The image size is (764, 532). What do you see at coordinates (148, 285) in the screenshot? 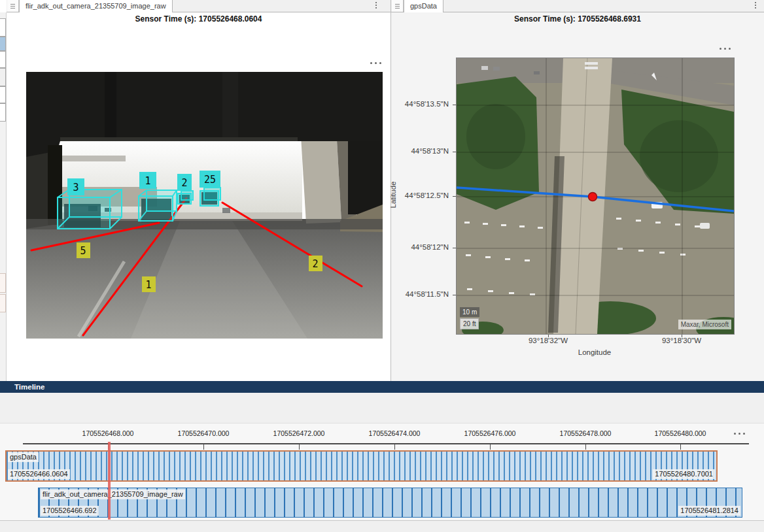
I see `lane-id-1: 1` at bounding box center [148, 285].